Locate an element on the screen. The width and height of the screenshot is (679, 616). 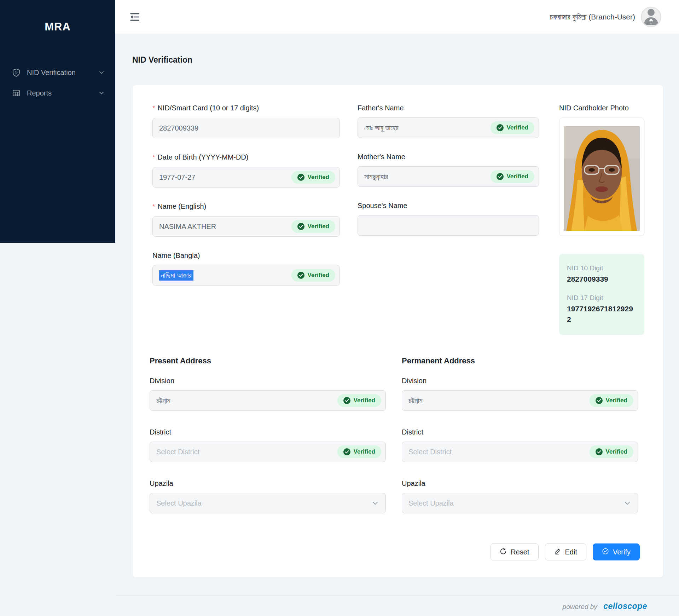
present-address-section: Present Address Division চট্টগ্রাম Verif… is located at coordinates (268, 435).